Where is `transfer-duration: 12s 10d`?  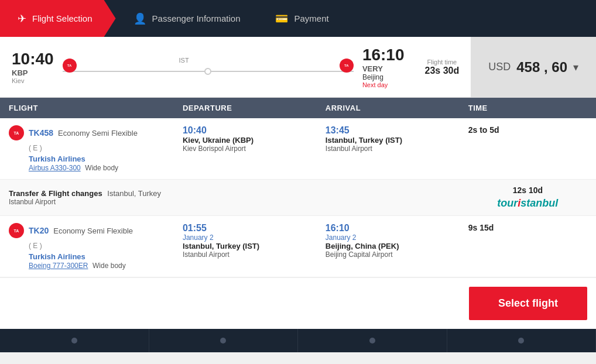 transfer-duration: 12s 10d is located at coordinates (528, 190).